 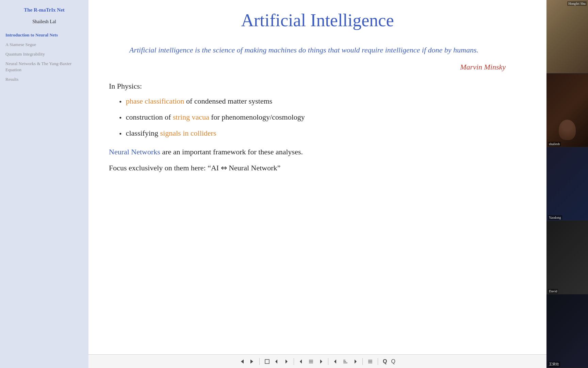 I want to click on video-cell-david: David, so click(x=567, y=258).